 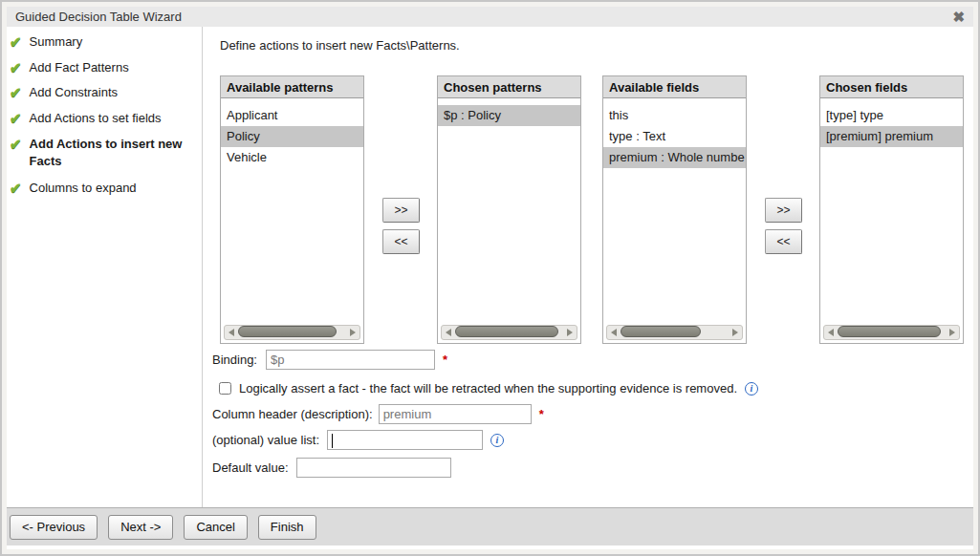 What do you see at coordinates (332, 468) in the screenshot?
I see `default-value-row: Default value:` at bounding box center [332, 468].